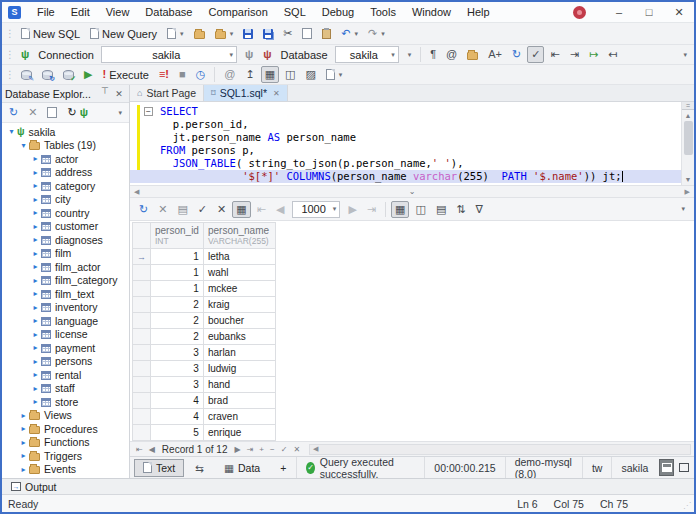  I want to click on cell-person-id: 1, so click(178, 257).